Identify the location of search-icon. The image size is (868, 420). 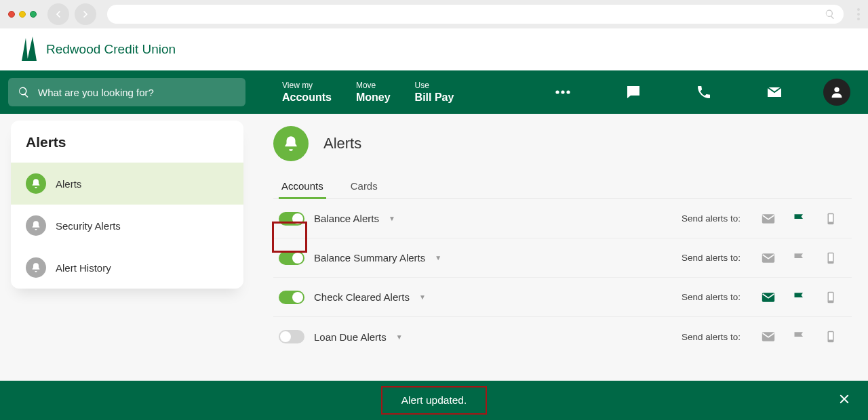
(24, 92).